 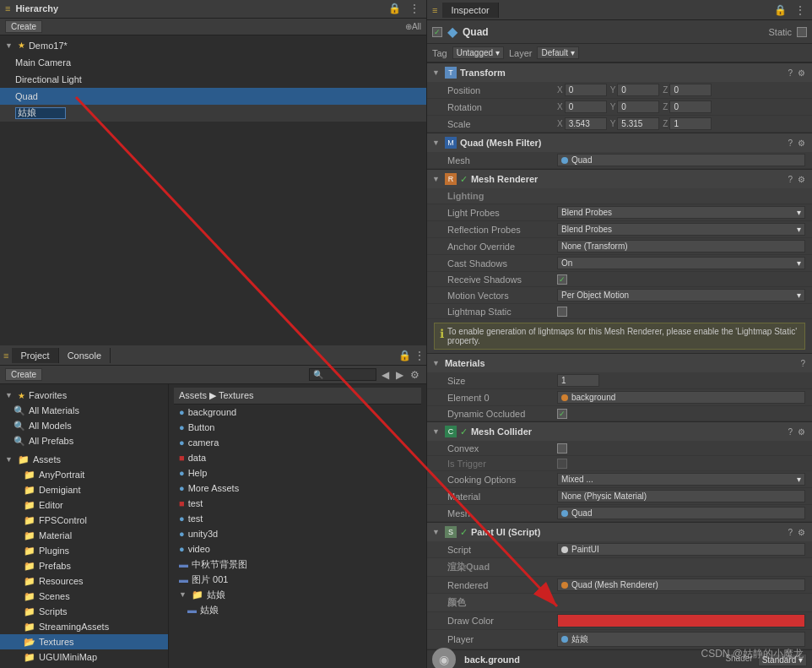 I want to click on project-pin-icon: 🔒, so click(x=405, y=356).